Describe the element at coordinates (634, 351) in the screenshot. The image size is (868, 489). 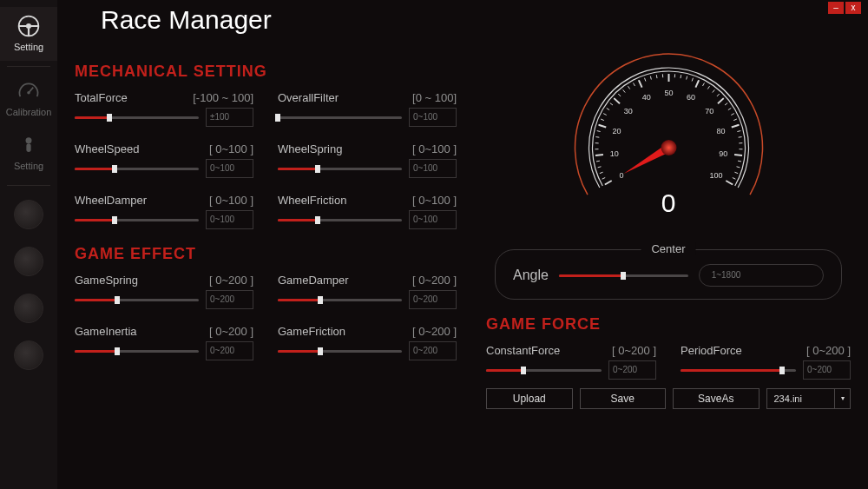
I see `constantForce-range: [ 0~200 ]` at that location.